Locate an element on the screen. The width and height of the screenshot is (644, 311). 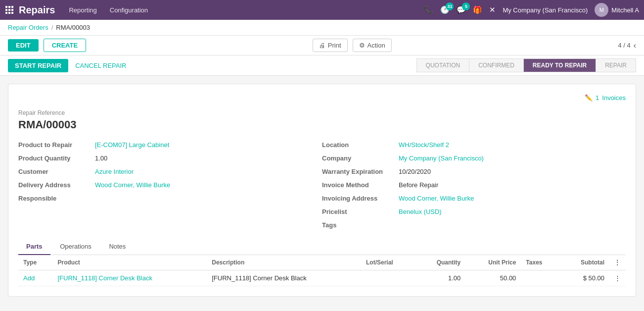
field-value-warranty: 10/20/2020 is located at coordinates (414, 171).